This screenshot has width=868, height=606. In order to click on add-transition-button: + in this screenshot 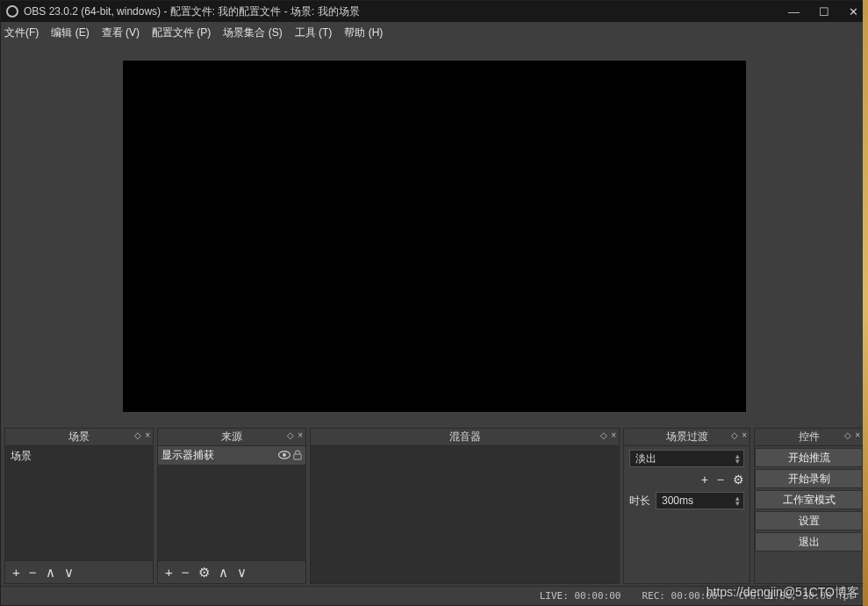, I will do `click(705, 480)`.